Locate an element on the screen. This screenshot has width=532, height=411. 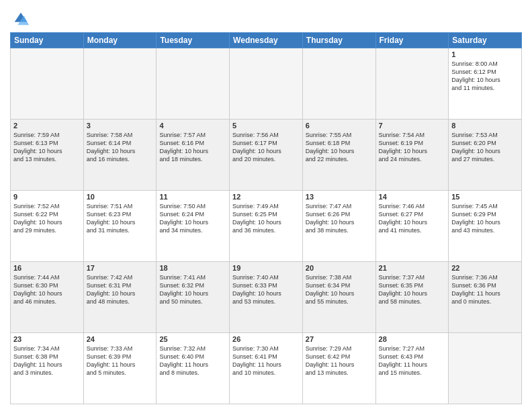
day-number: 11 is located at coordinates (193, 197).